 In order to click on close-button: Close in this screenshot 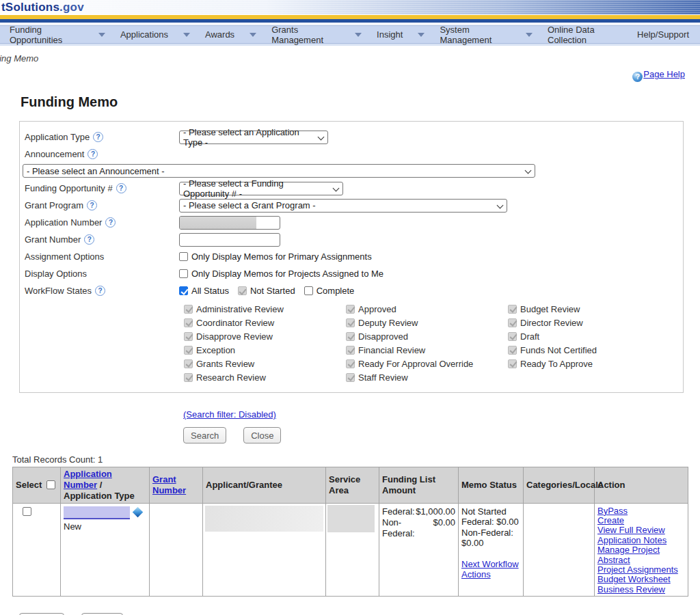, I will do `click(262, 435)`.